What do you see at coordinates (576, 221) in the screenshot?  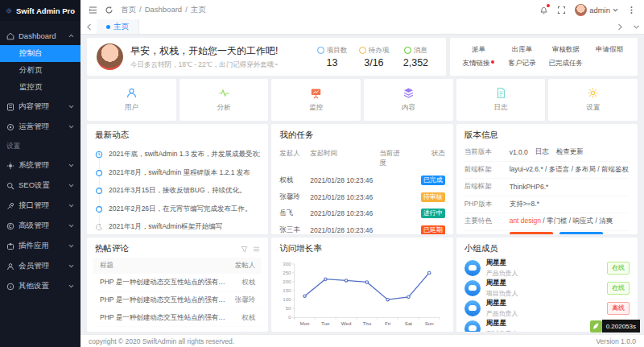 I see `feature-rest: / 零门槛 / 响应式 / 清爽` at bounding box center [576, 221].